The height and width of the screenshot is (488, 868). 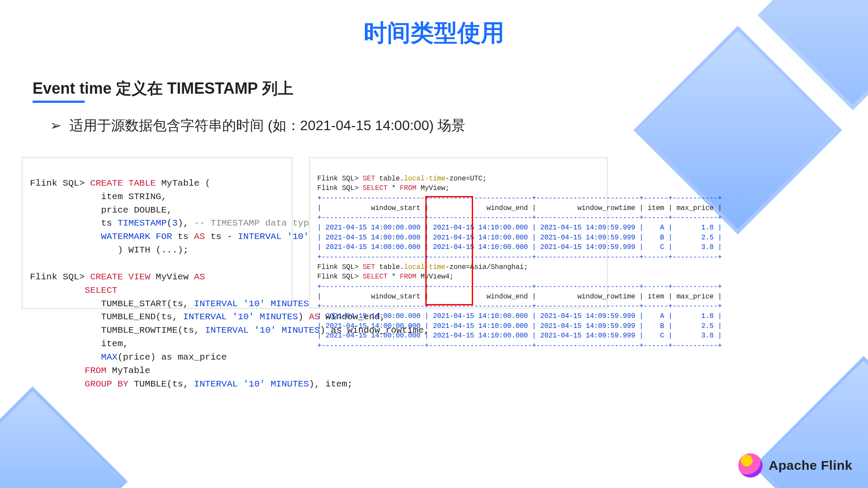 What do you see at coordinates (795, 465) in the screenshot?
I see `footer-brand: Apache Flink` at bounding box center [795, 465].